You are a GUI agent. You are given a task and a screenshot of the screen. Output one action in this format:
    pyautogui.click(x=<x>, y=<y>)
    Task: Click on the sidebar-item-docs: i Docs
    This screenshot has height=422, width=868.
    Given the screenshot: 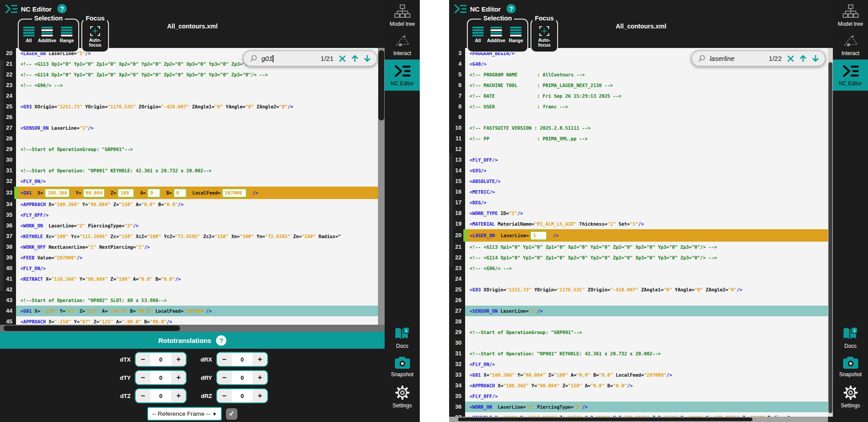 What is the action you would take?
    pyautogui.click(x=850, y=337)
    